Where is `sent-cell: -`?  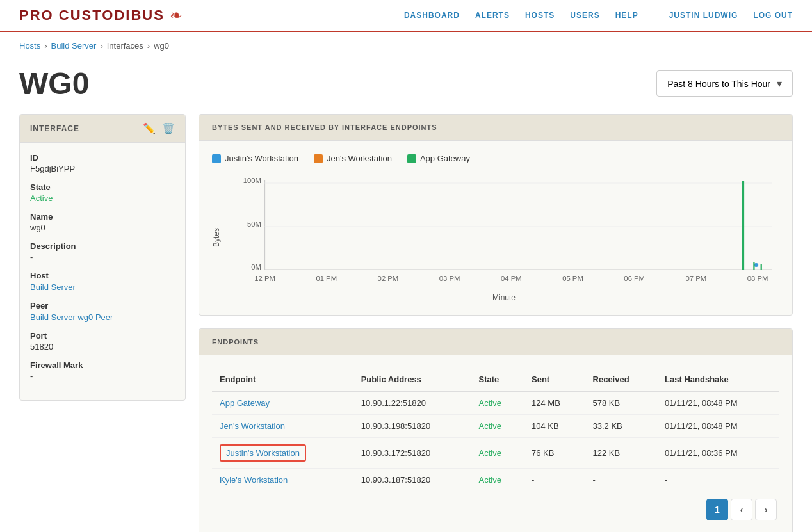 sent-cell: - is located at coordinates (555, 480).